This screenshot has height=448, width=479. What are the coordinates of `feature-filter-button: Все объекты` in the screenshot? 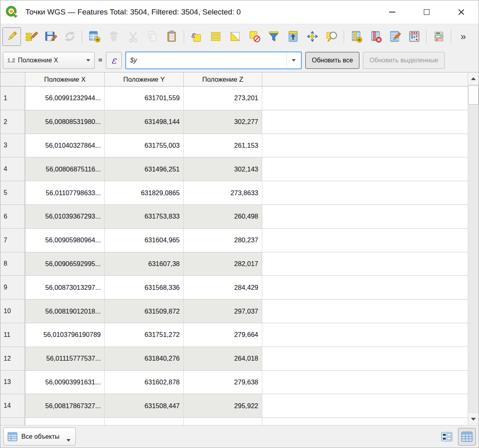 It's located at (39, 436).